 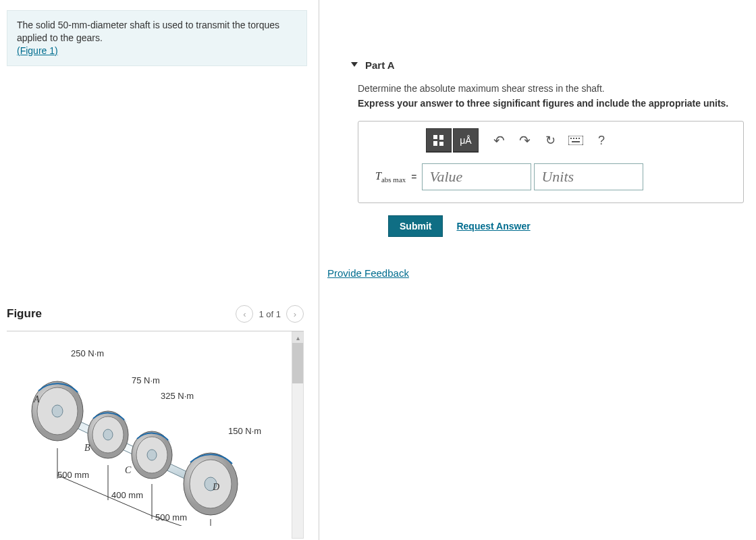 What do you see at coordinates (589, 177) in the screenshot?
I see `units-input` at bounding box center [589, 177].